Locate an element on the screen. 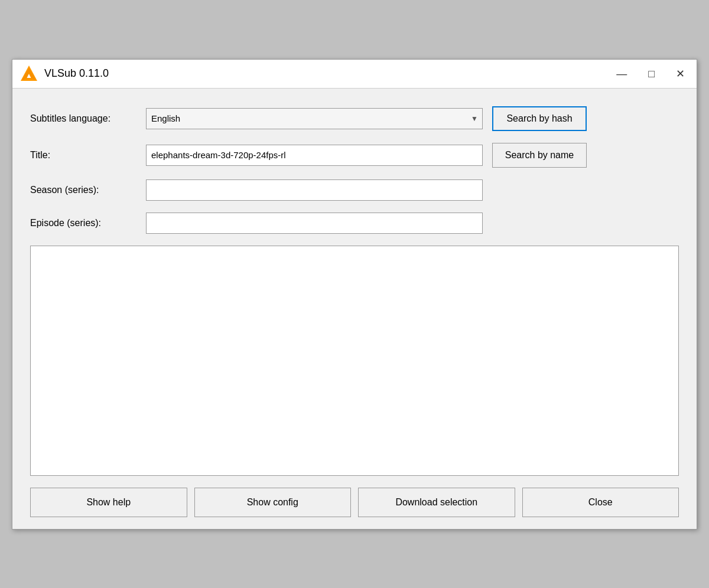 The height and width of the screenshot is (588, 709). language-select-wrapper: English French Spanish German Italian Po… is located at coordinates (314, 119).